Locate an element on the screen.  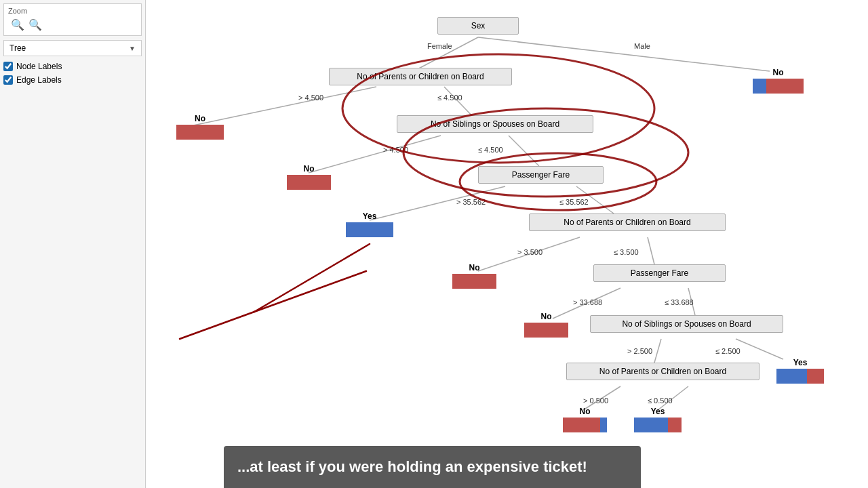
tree-dropdown: Tree ▼ is located at coordinates (73, 48).